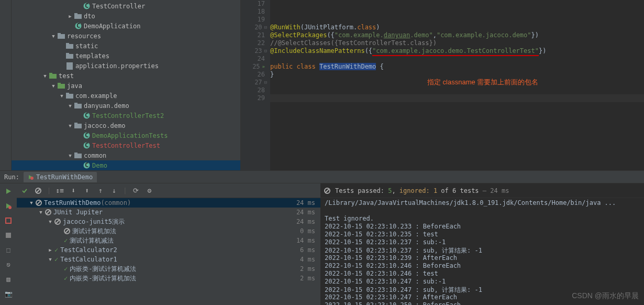 The image size is (644, 305). Describe the element at coordinates (8, 250) in the screenshot. I see `dump-button: ⬚` at that location.